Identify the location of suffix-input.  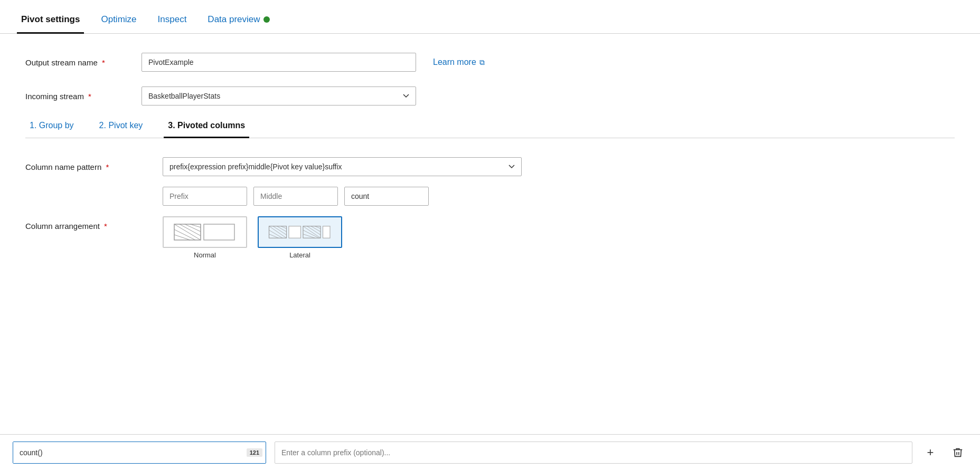
(387, 196).